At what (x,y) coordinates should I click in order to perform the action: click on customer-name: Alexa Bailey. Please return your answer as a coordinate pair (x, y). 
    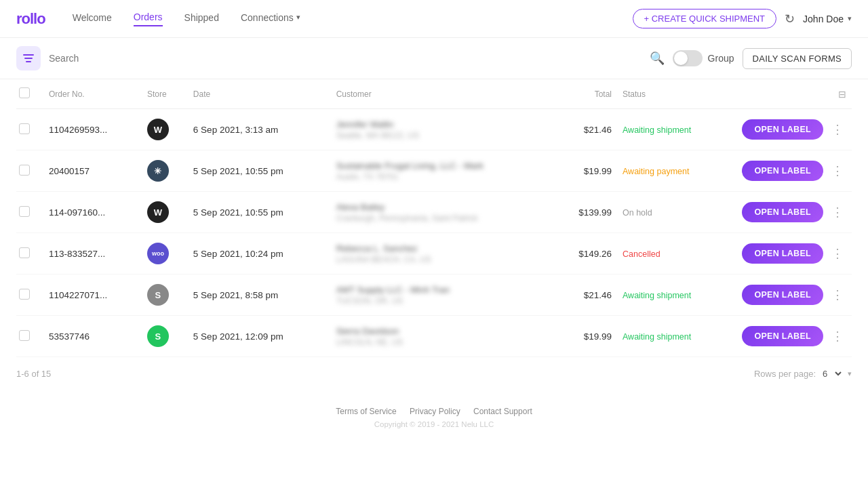
    Looking at the image, I should click on (443, 207).